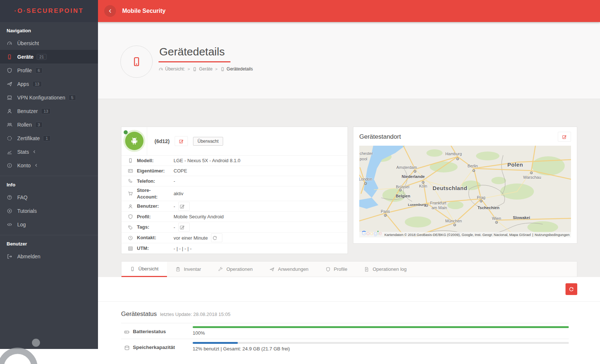  Describe the element at coordinates (22, 197) in the screenshot. I see `sidebar-item-label: FAQ` at that location.